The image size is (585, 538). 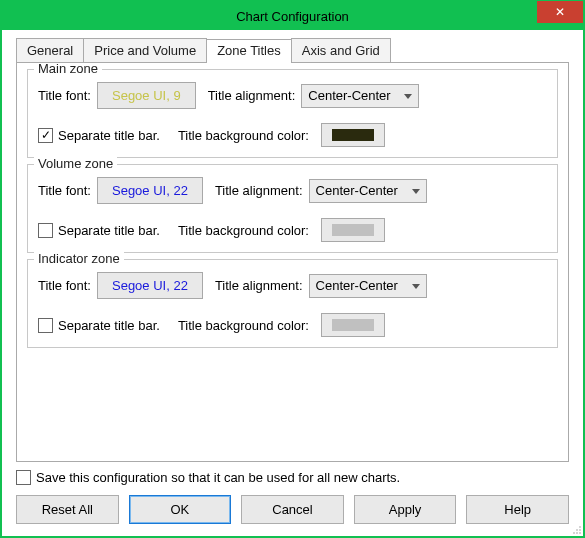 I want to click on close-icon: ✕, so click(x=560, y=12).